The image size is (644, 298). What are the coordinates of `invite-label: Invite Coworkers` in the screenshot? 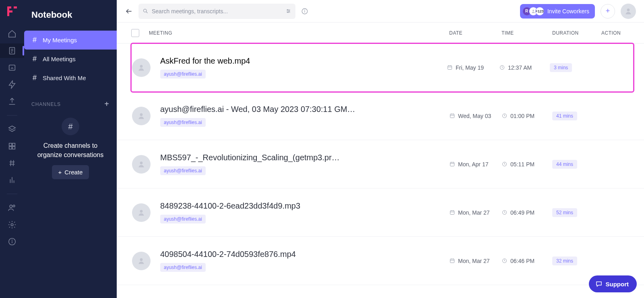 It's located at (568, 11).